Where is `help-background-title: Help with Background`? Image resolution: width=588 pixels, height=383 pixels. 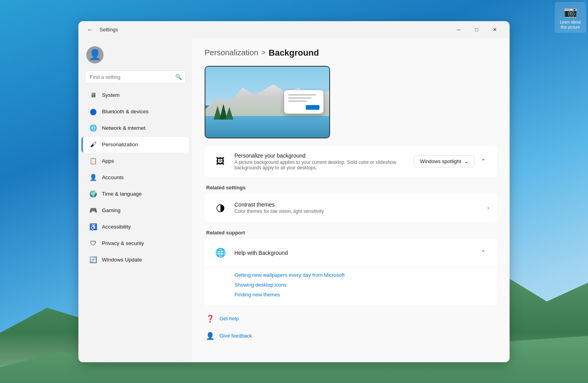
help-background-title: Help with Background is located at coordinates (352, 253).